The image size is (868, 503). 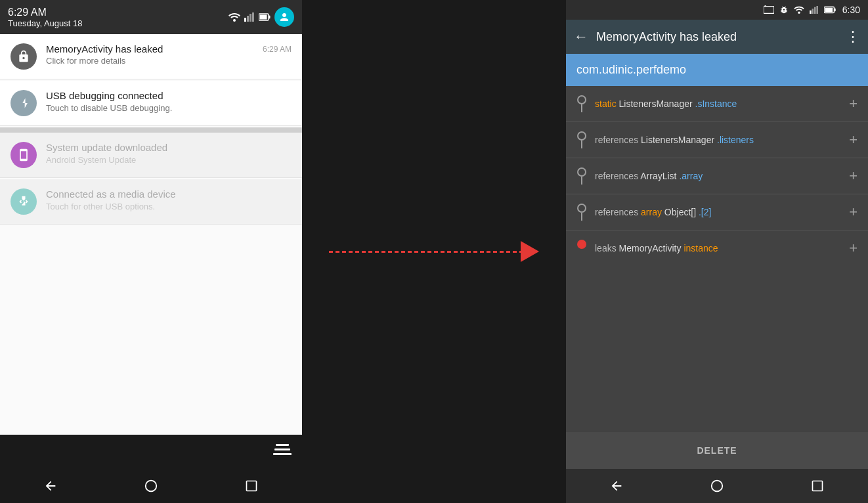 What do you see at coordinates (718, 248) in the screenshot?
I see `leak-text-5: leaks MemoryActivity instance` at bounding box center [718, 248].